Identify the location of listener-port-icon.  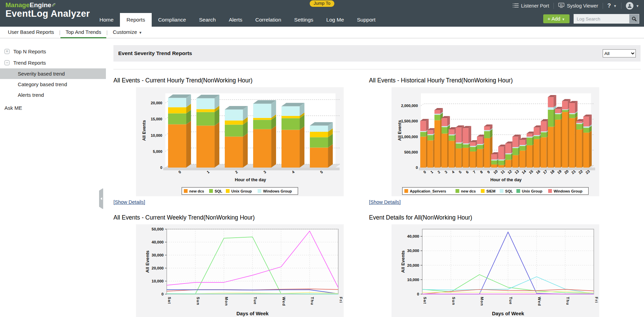
(516, 6).